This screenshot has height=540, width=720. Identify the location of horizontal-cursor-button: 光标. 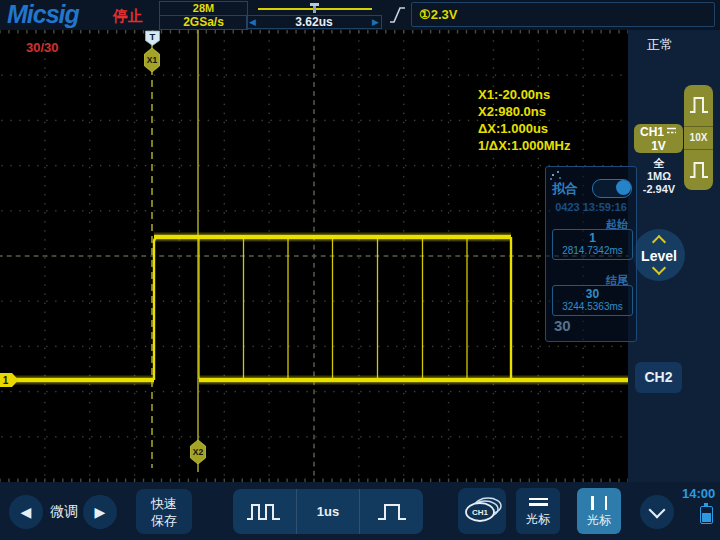
(538, 511).